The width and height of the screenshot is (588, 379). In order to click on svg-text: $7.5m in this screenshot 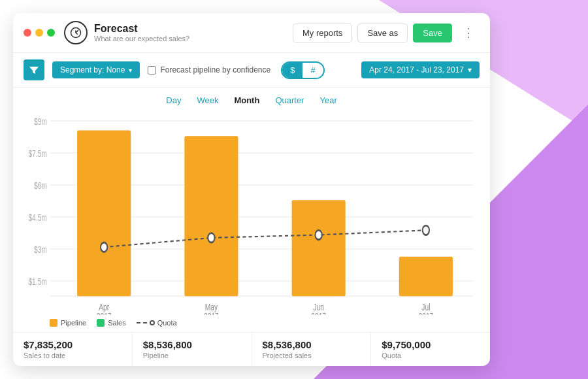, I will do `click(38, 154)`.